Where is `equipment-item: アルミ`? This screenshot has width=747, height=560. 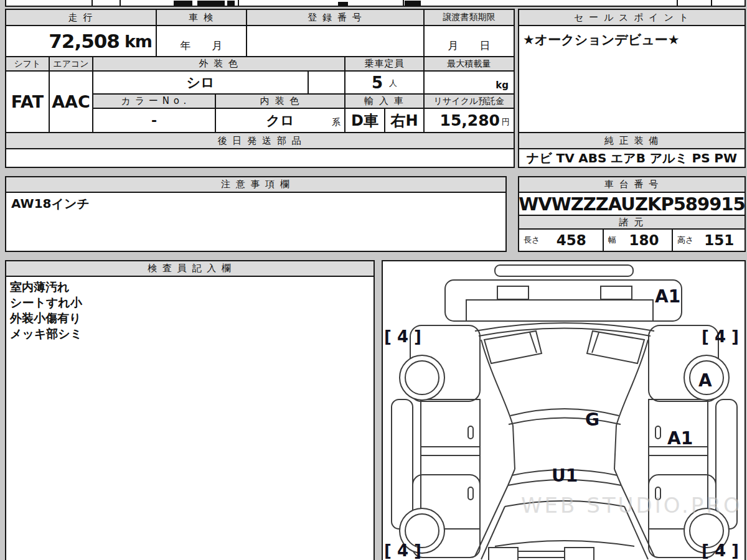
equipment-item: アルミ is located at coordinates (669, 158).